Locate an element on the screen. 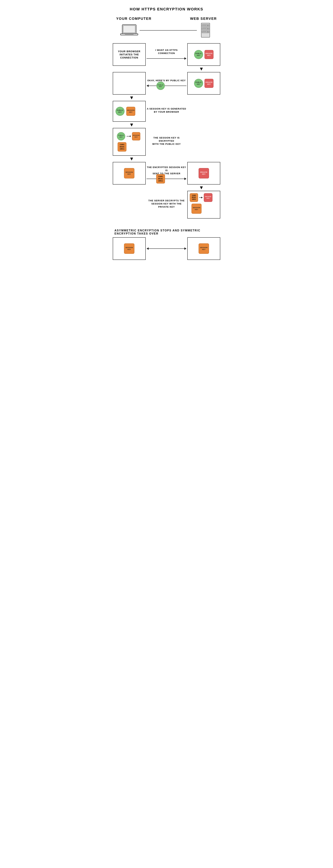  arrow-after-step1: ▼ is located at coordinates (166, 69).